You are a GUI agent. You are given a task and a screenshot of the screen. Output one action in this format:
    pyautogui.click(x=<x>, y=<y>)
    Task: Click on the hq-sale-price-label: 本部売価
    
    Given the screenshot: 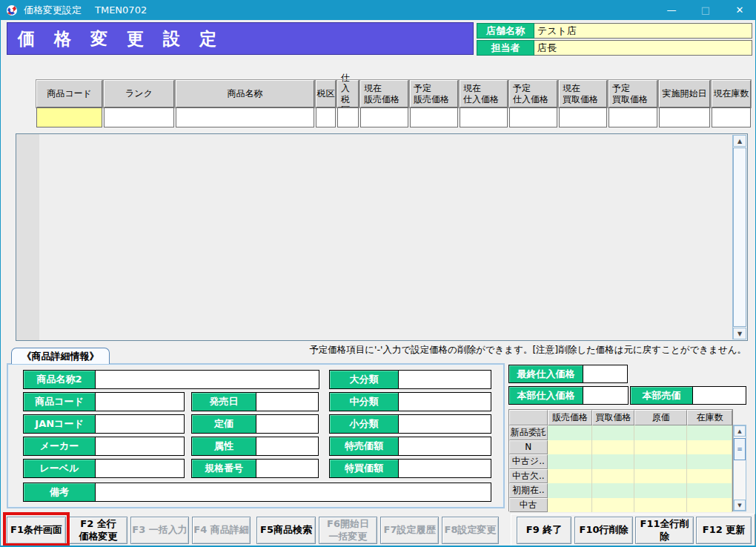 What is the action you would take?
    pyautogui.click(x=662, y=396)
    